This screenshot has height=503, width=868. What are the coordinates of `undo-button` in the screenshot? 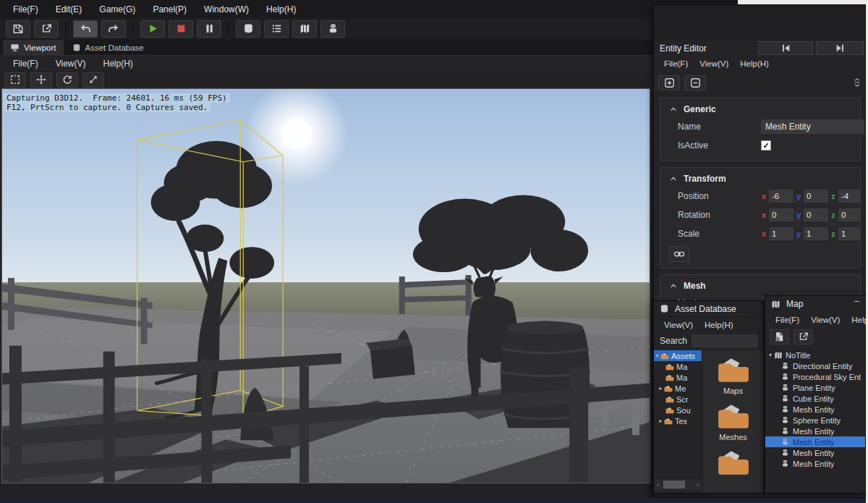 It's located at (85, 29).